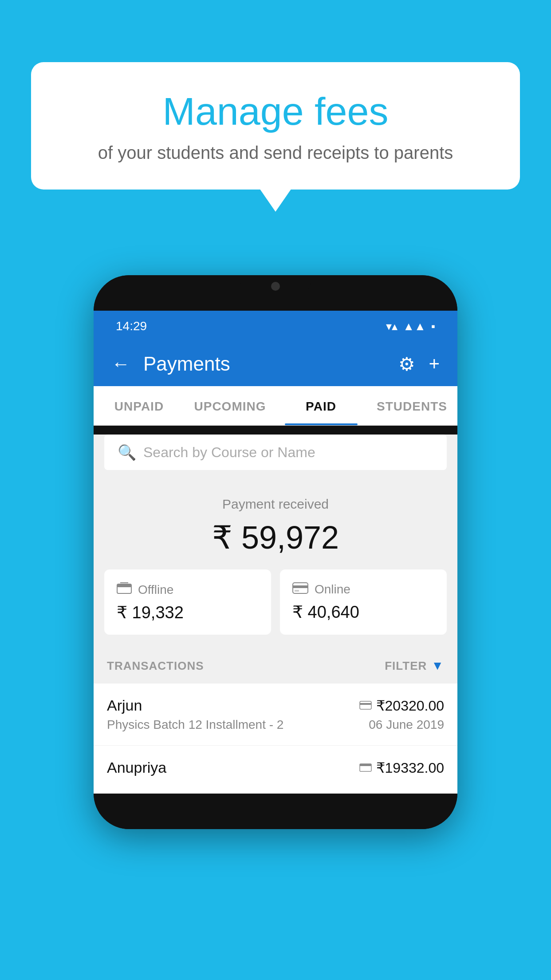 The image size is (551, 980). Describe the element at coordinates (437, 666) in the screenshot. I see `filter-icon: ▼` at that location.